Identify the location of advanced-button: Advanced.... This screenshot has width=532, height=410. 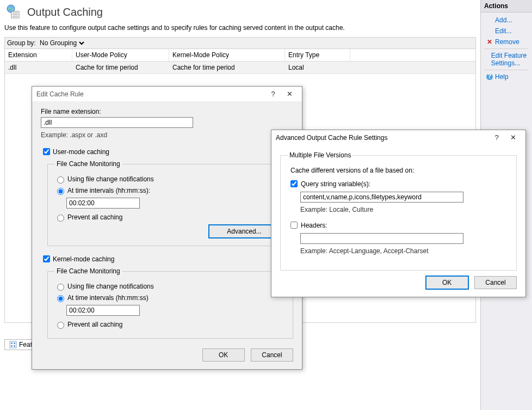
(244, 231).